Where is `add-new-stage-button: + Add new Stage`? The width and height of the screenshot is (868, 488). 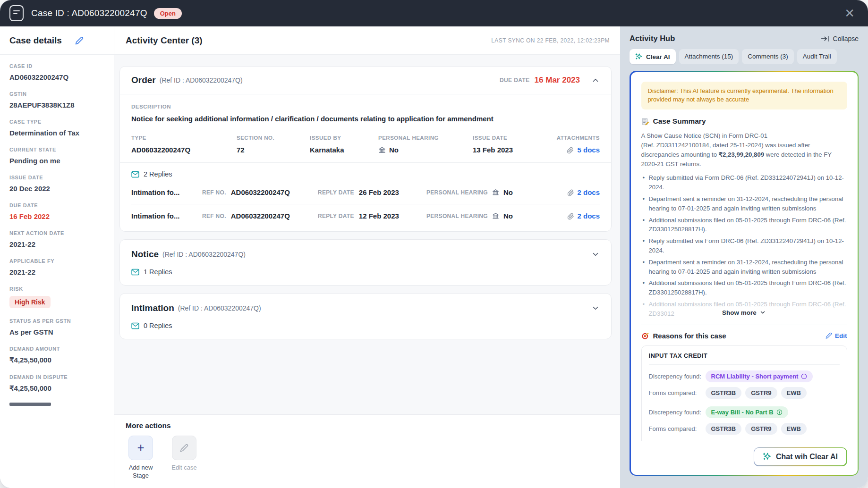 add-new-stage-button: + Add new Stage is located at coordinates (141, 458).